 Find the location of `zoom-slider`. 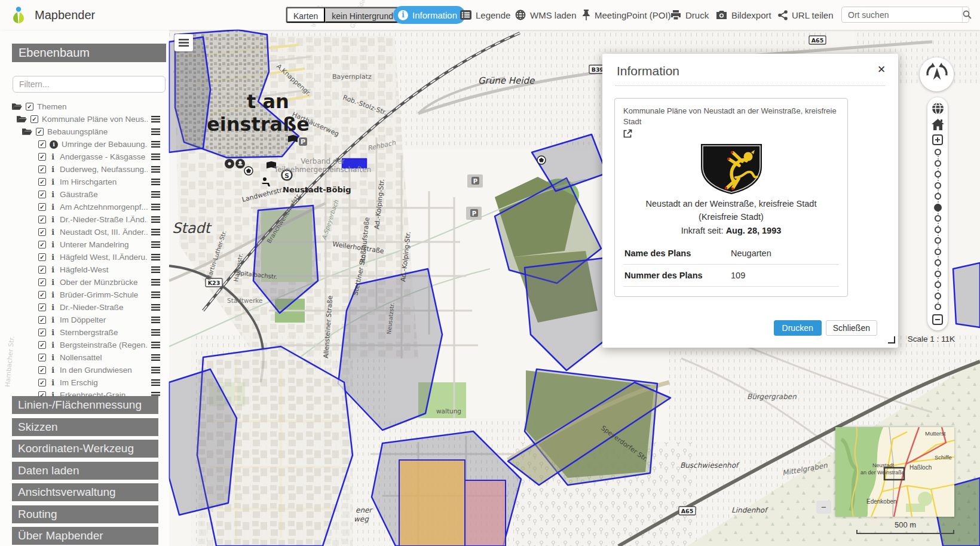

zoom-slider is located at coordinates (938, 229).